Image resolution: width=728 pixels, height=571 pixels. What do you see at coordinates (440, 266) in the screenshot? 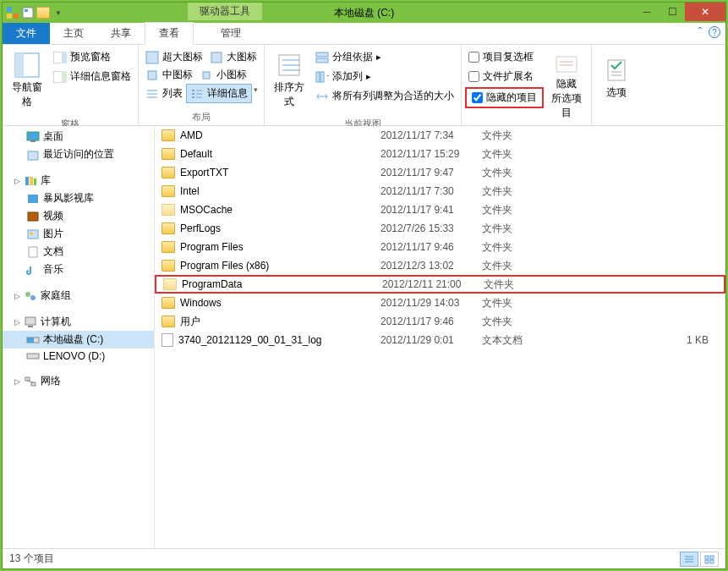
I see `file-row: Program Files (x86)2012/12/3 13:02文件夹` at bounding box center [440, 266].